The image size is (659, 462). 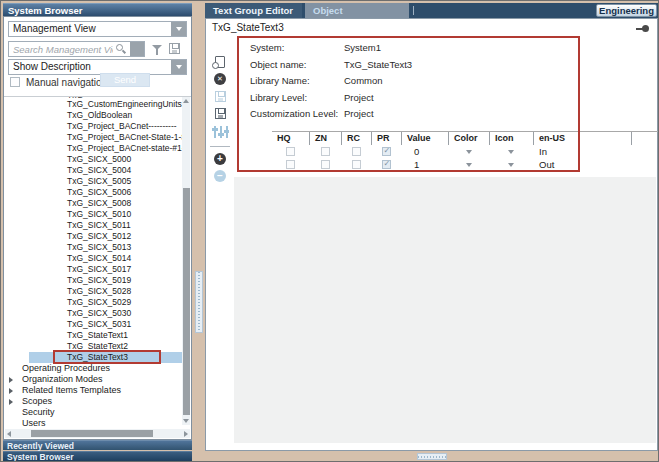 What do you see at coordinates (93, 402) in the screenshot?
I see `tree-item: Scopes` at bounding box center [93, 402].